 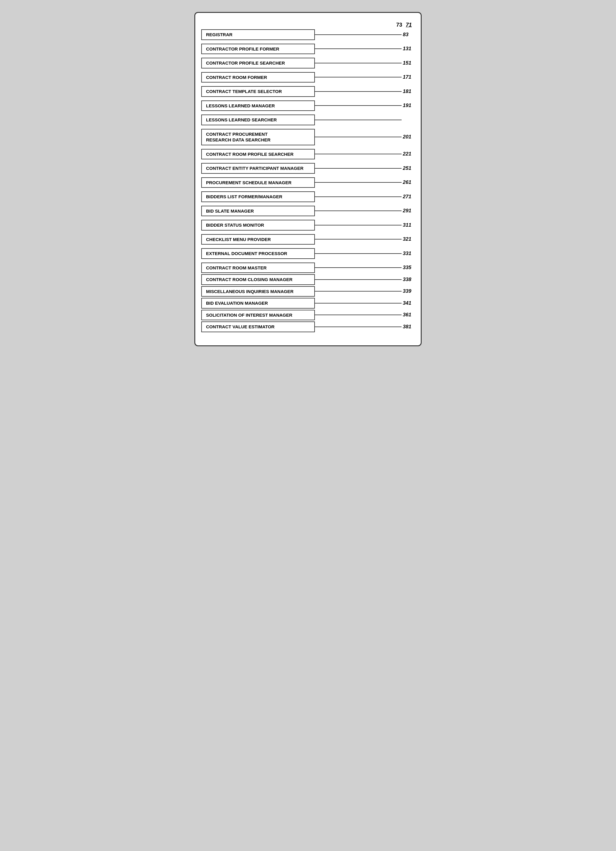 What do you see at coordinates (258, 168) in the screenshot?
I see `module-box: CONTRACT ENTITY PARTICIPANT MANAGER` at bounding box center [258, 168].